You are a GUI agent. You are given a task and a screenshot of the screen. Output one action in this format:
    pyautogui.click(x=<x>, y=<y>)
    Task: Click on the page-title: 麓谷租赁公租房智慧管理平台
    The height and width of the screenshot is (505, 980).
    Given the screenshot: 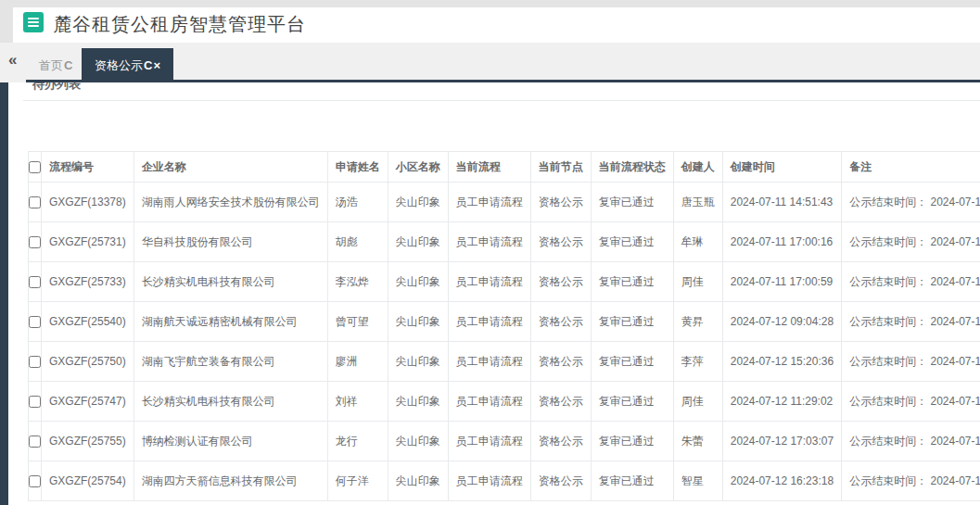 What is the action you would take?
    pyautogui.click(x=180, y=24)
    